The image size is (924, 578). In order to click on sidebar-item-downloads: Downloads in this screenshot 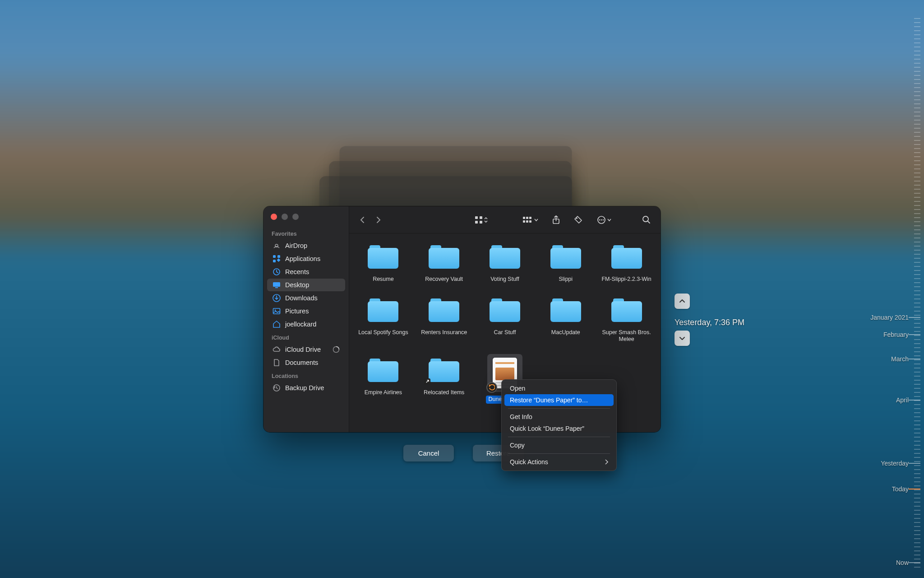, I will do `click(306, 298)`.